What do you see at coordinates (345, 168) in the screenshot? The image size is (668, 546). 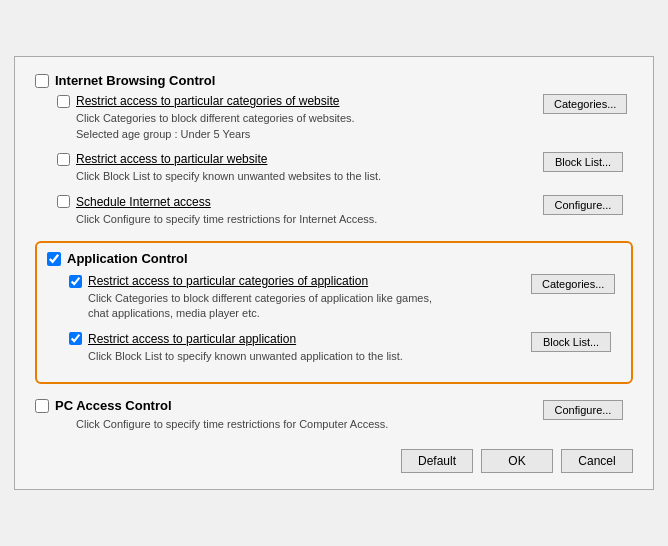 I see `restrict-particular-website-subsection: Restrict access to particular website Cl…` at bounding box center [345, 168].